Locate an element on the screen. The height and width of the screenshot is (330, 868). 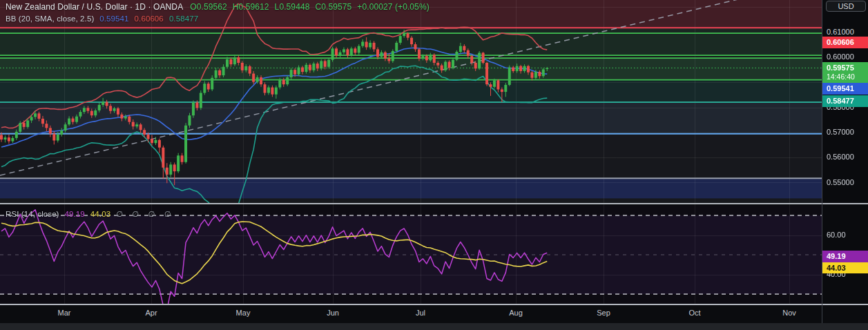
month-label-sep: Sep is located at coordinates (604, 313).